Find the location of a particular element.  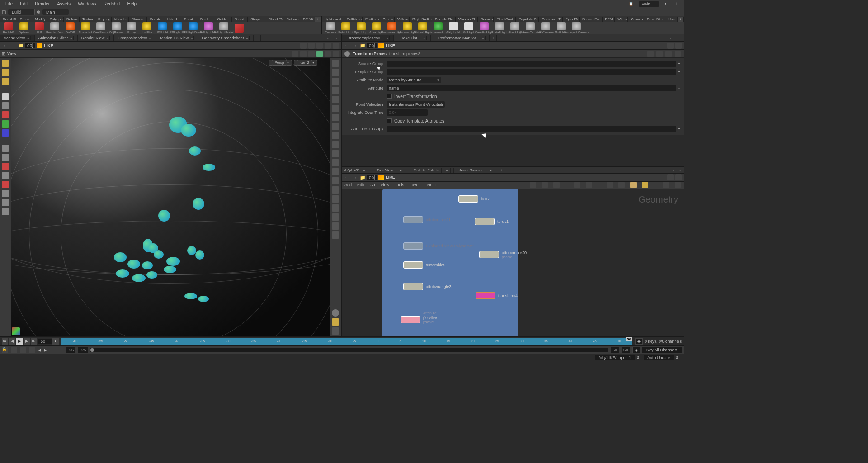

prev-frame-button: ◀ is located at coordinates (12, 341).